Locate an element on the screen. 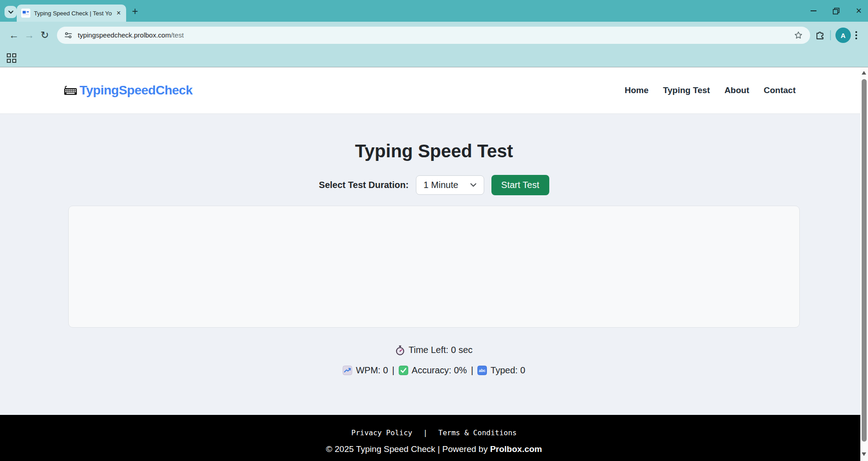  address-bar: typingspeedcheck.prolbox.com/test is located at coordinates (434, 35).